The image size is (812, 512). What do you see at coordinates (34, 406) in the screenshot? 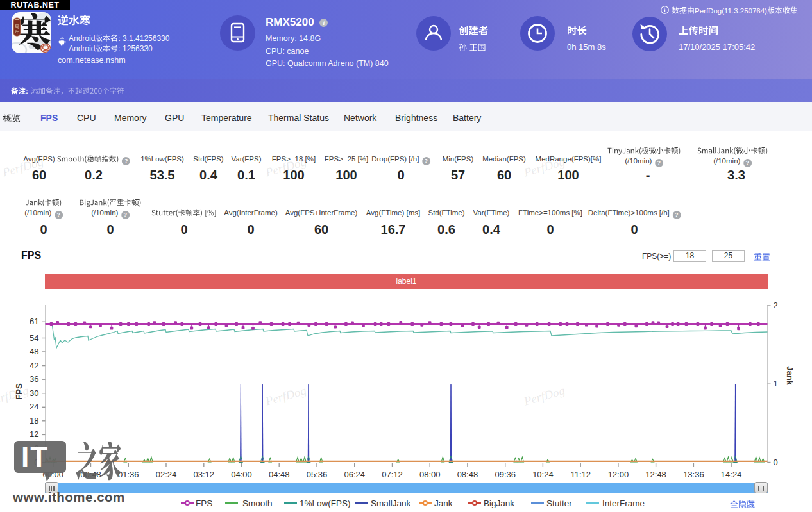
I see `svg-text: 24` at bounding box center [34, 406].